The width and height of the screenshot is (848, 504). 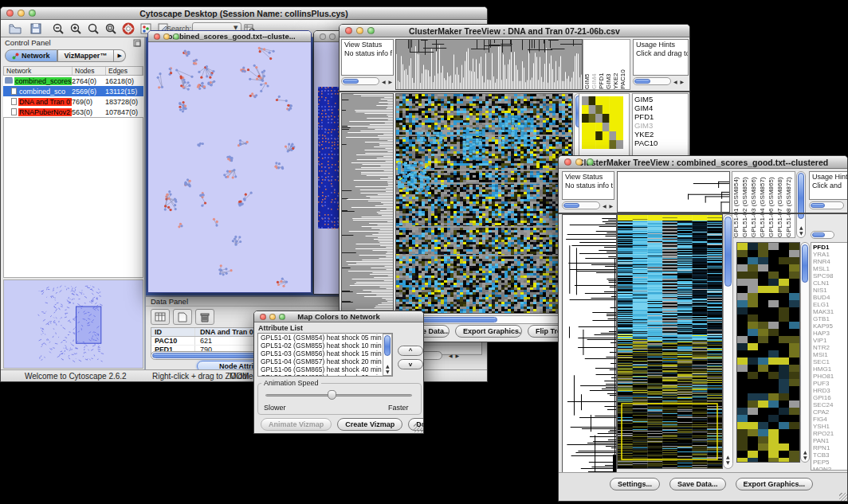 What do you see at coordinates (339, 317) in the screenshot?
I see `dialog-titlebar: Map Colors to Network` at bounding box center [339, 317].